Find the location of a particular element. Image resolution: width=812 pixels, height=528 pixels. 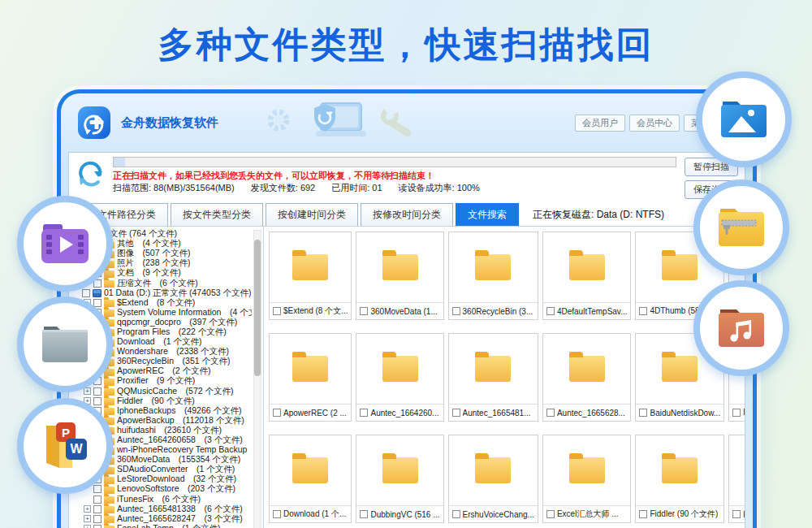

classification-tab: 文件搜索 is located at coordinates (487, 214).